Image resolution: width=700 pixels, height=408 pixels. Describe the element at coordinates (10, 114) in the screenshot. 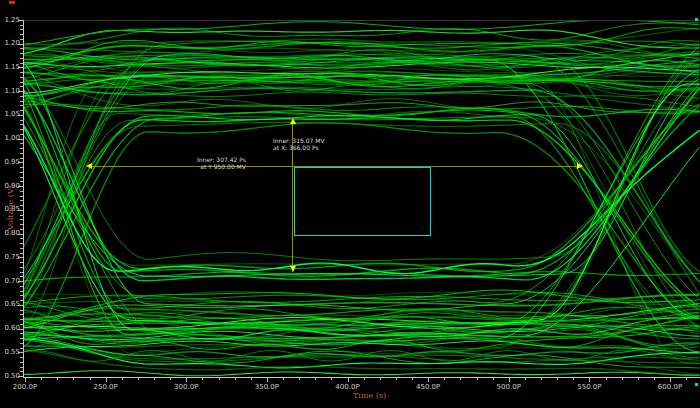

I see `y-tick-label: 1.05` at that location.